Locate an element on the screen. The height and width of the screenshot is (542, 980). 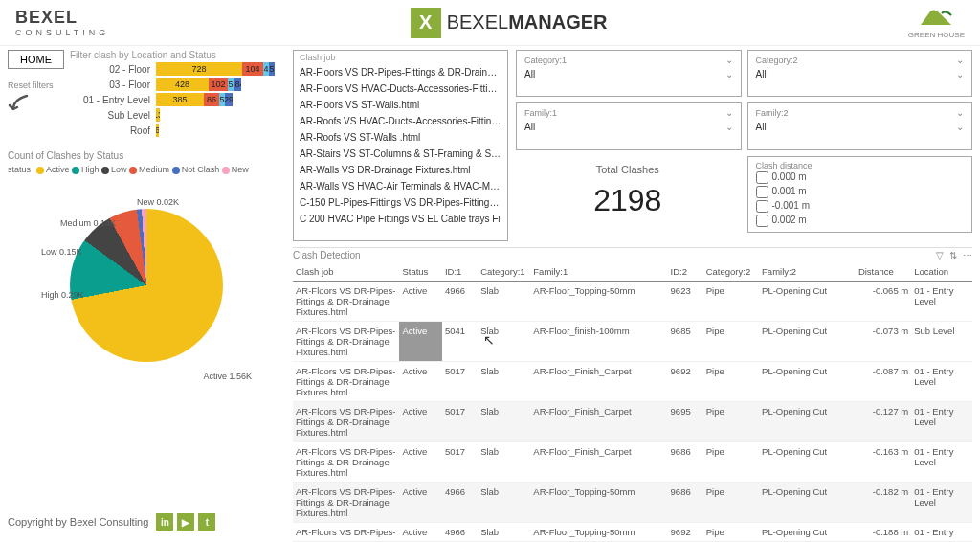
pie-graphic is located at coordinates (146, 285).